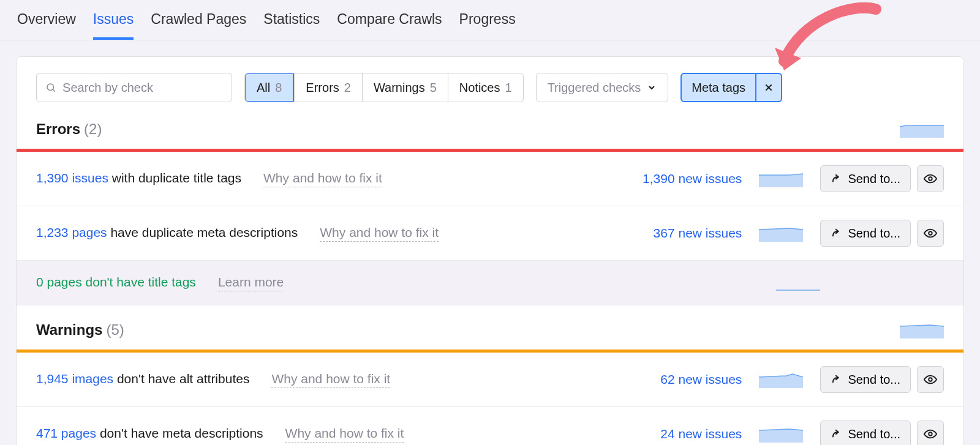 Image resolution: width=980 pixels, height=445 pixels. Describe the element at coordinates (278, 88) in the screenshot. I see `filter-all-count: 8` at that location.